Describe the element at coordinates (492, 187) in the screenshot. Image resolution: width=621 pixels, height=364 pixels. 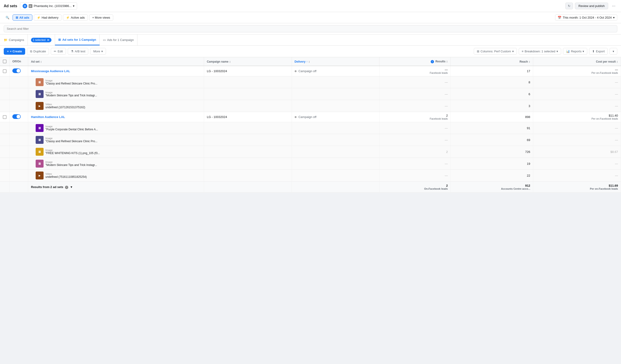
I see `footer-reach-cell: 912 Accounts Centre acco...` at that location.